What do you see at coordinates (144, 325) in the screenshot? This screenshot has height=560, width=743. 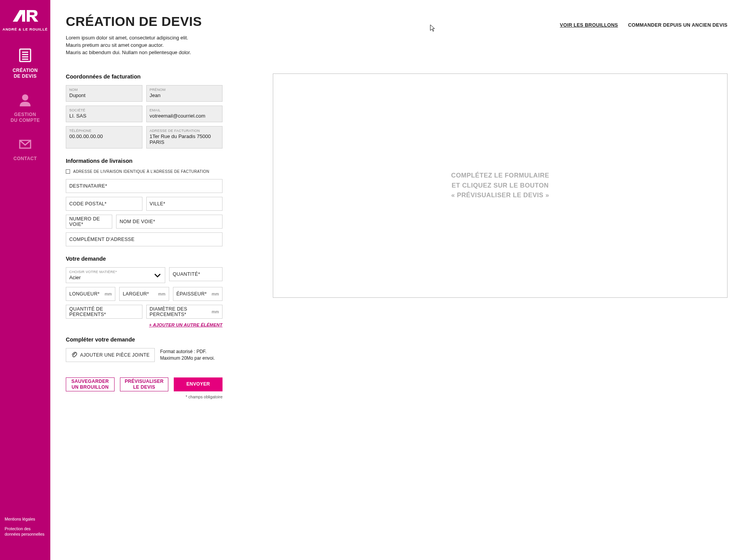 I see `add-element-link: + AJOUTER UN AUTRE ÉLÉMENT` at bounding box center [144, 325].